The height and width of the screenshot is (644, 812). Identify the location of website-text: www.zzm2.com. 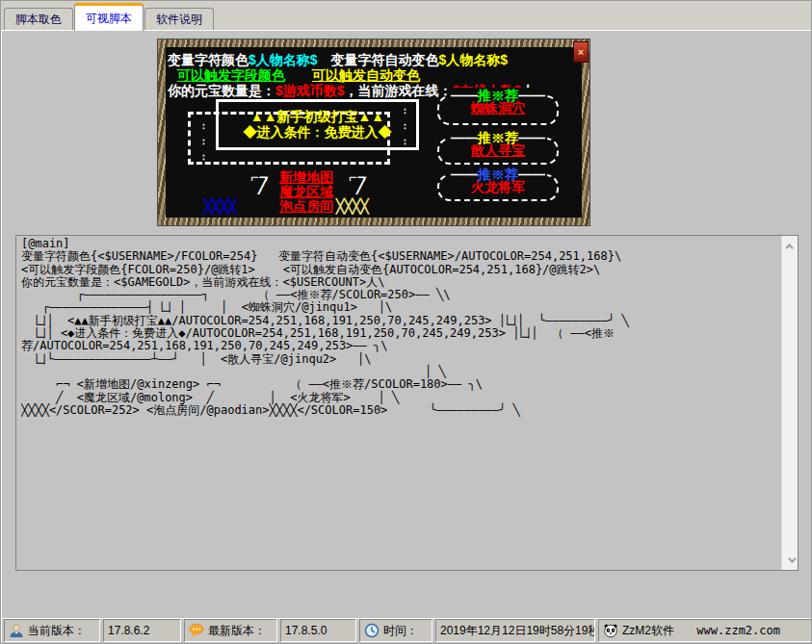
(751, 631).